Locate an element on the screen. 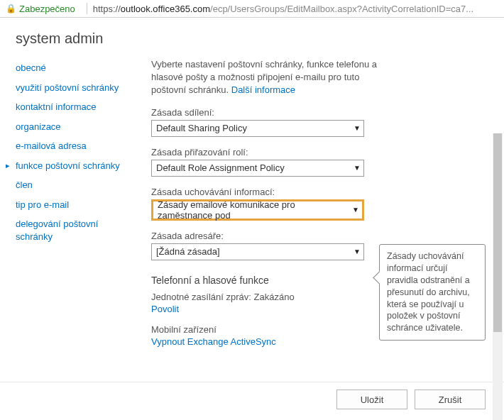 This screenshot has height=420, width=504. nav-usage: využití poštovní schránky is located at coordinates (70, 88).